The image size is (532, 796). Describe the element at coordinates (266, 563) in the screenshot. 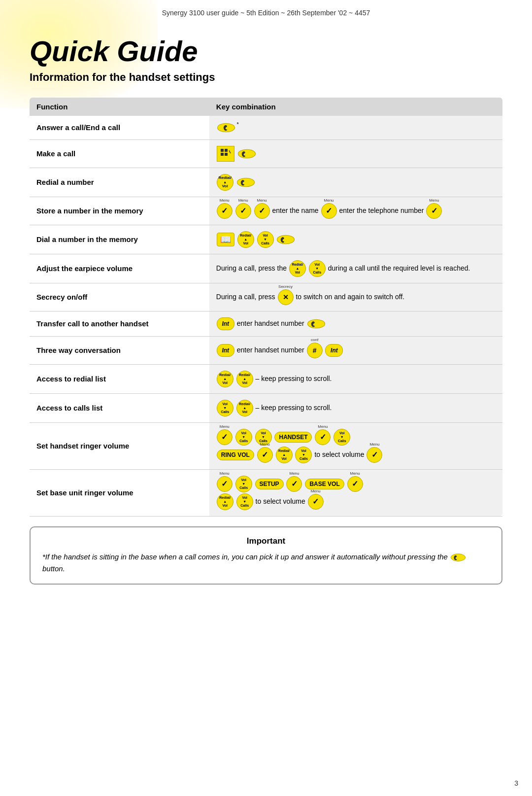

I see `important-text: *If the handset is sitting in the base w…` at that location.